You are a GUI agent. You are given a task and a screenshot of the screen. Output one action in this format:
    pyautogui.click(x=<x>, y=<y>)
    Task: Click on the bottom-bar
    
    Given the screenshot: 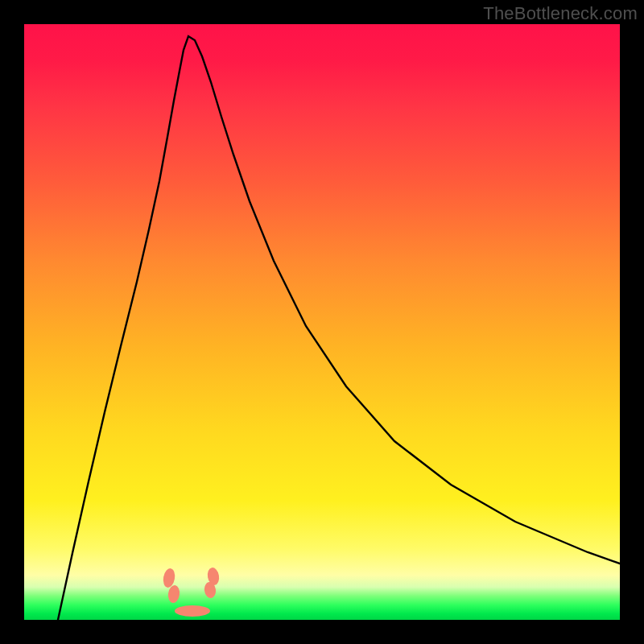 What is the action you would take?
    pyautogui.click(x=192, y=611)
    